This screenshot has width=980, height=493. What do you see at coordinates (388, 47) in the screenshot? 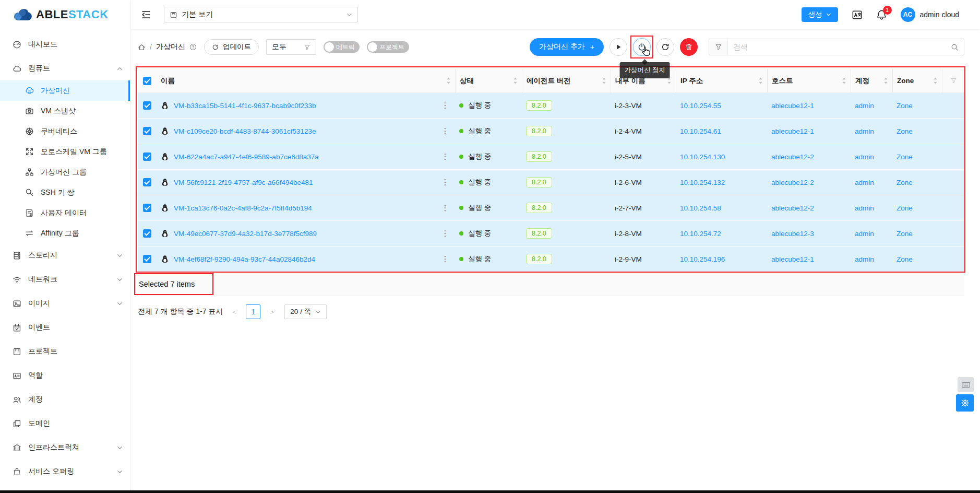
I see `project-toggle: 프로젝트` at bounding box center [388, 47].